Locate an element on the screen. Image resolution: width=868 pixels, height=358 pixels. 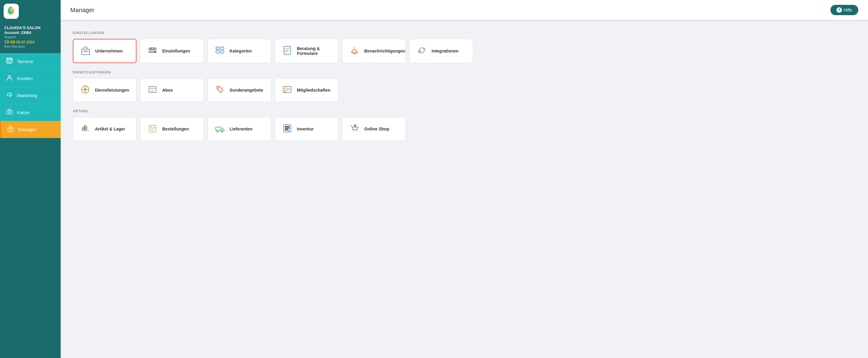
benachrichtigungen-icon is located at coordinates (354, 51).